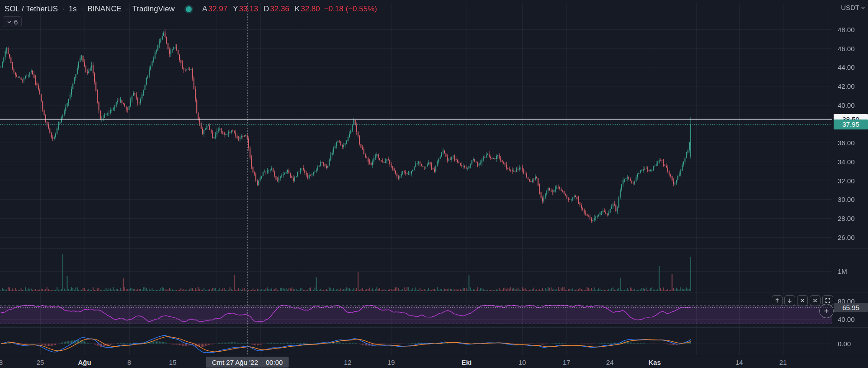 The height and width of the screenshot is (368, 868). Describe the element at coordinates (297, 9) in the screenshot. I see `ohlc-letter: K` at that location.